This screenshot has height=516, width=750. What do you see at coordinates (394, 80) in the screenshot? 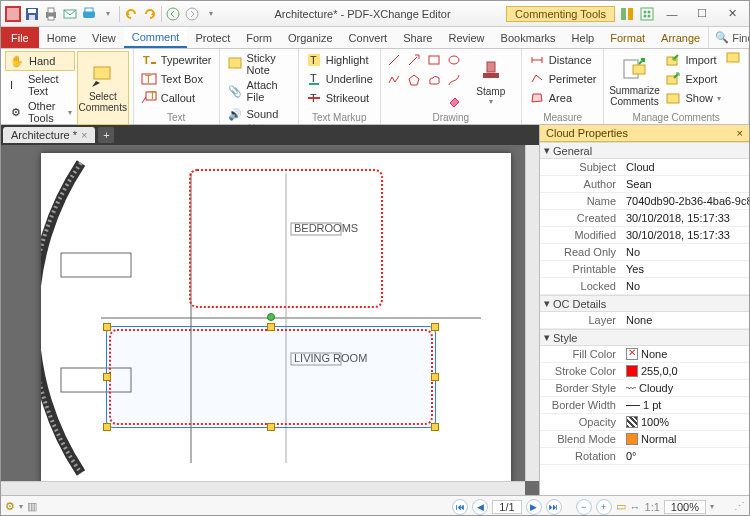
I see `polyline-shape` at bounding box center [394, 80].